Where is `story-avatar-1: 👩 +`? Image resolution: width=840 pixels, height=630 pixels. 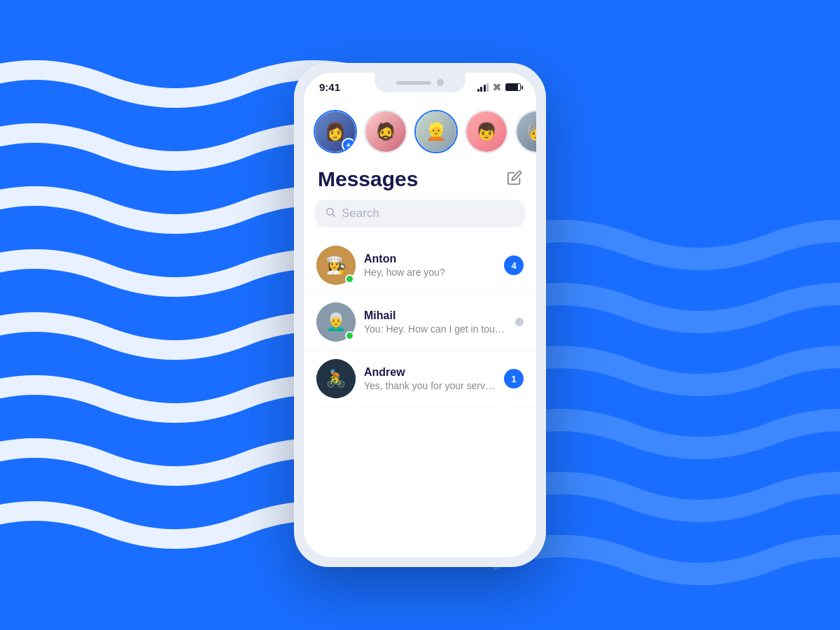 story-avatar-1: 👩 + is located at coordinates (335, 132).